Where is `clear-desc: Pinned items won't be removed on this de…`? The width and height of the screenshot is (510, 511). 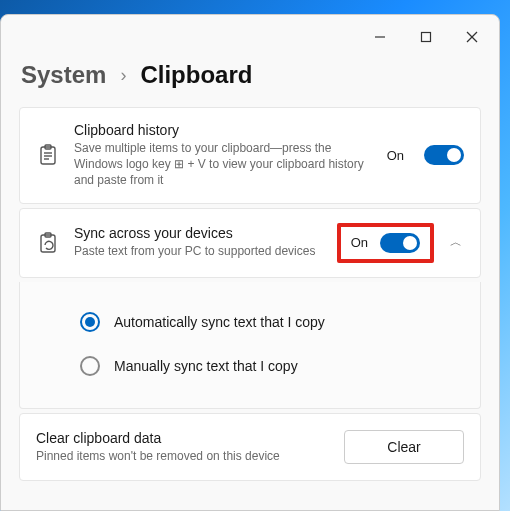 clear-desc: Pinned items won't be removed on this de… is located at coordinates (182, 456).